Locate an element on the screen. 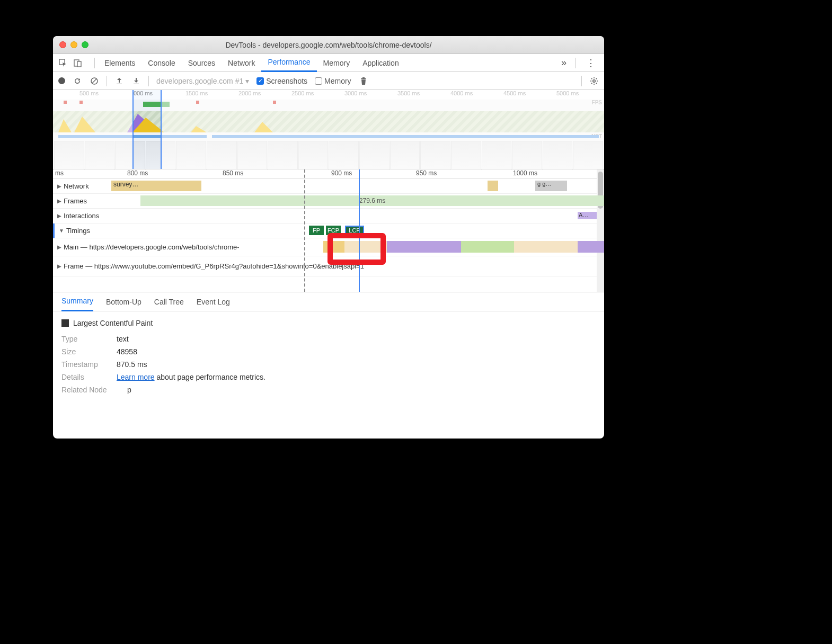 The height and width of the screenshot is (644, 832). timing-lcp-marker: LCP is located at coordinates (355, 230).